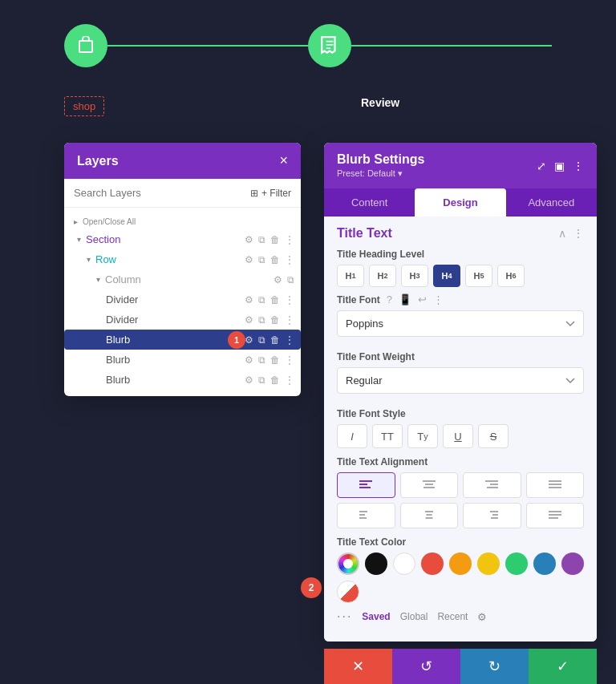 The height and width of the screenshot is (684, 616). Describe the element at coordinates (271, 193) in the screenshot. I see `filter-button: ⊞ + Filter` at that location.